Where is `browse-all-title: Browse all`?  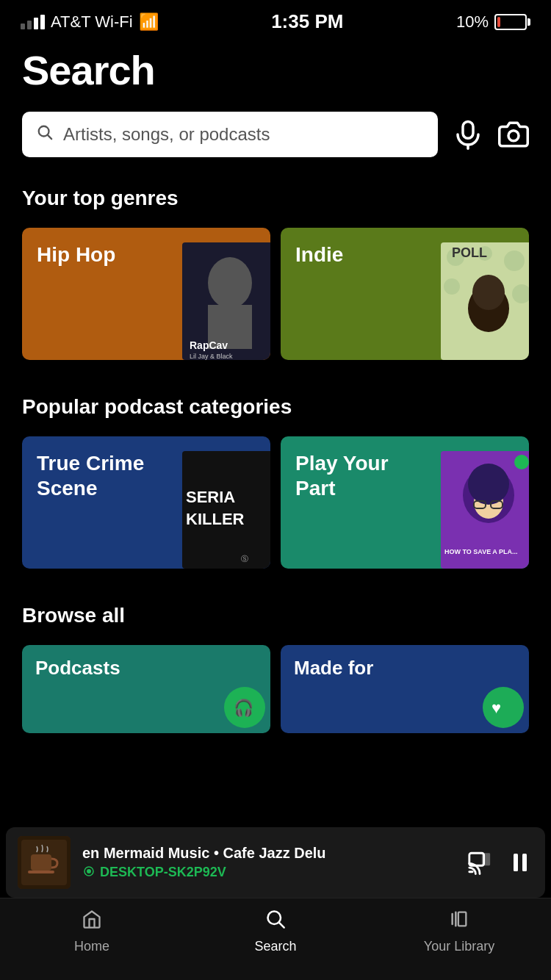
browse-all-title: Browse all is located at coordinates (276, 616).